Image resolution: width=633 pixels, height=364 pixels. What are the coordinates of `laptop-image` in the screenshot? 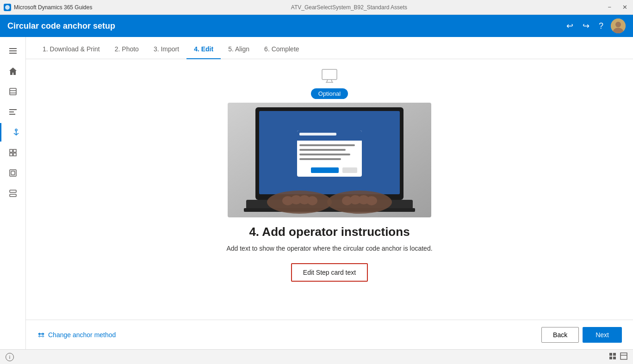 It's located at (329, 160).